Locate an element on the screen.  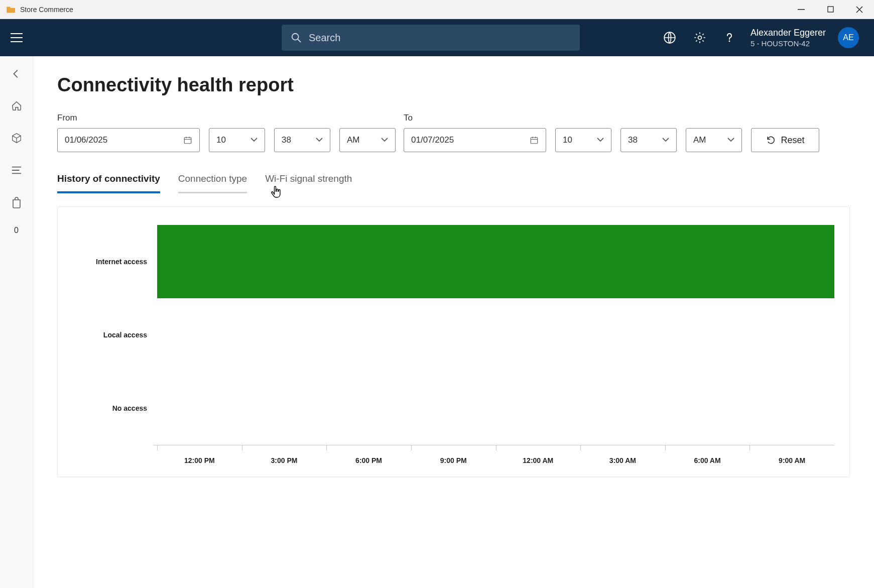
list-icon is located at coordinates (17, 170).